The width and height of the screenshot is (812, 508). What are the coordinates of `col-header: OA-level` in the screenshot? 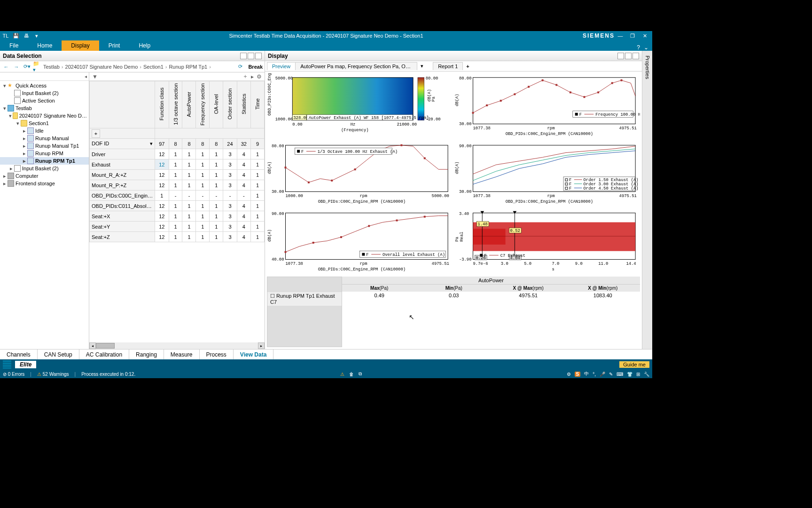 It's located at (216, 104).